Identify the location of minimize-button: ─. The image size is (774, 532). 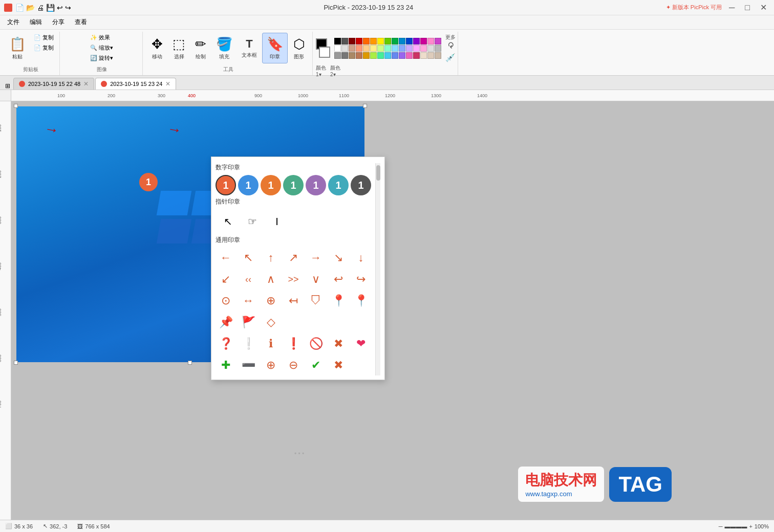
(732, 8).